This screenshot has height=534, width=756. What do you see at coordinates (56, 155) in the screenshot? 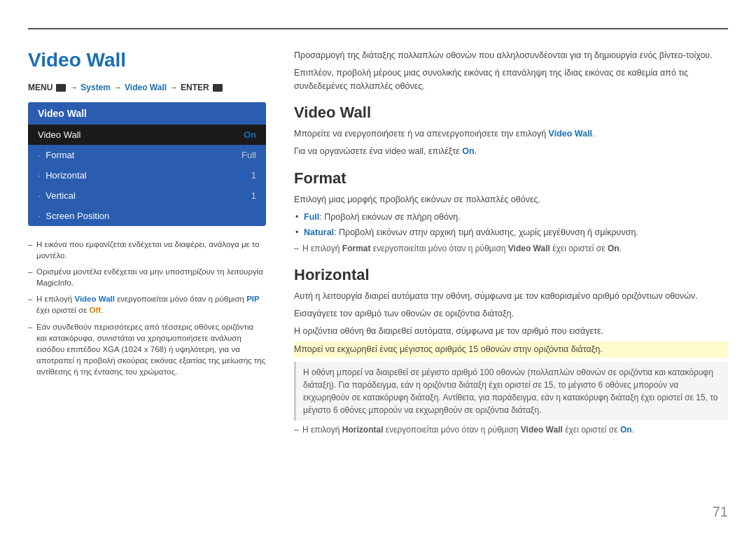
I see `menu-item-format-label: · Format` at bounding box center [56, 155].